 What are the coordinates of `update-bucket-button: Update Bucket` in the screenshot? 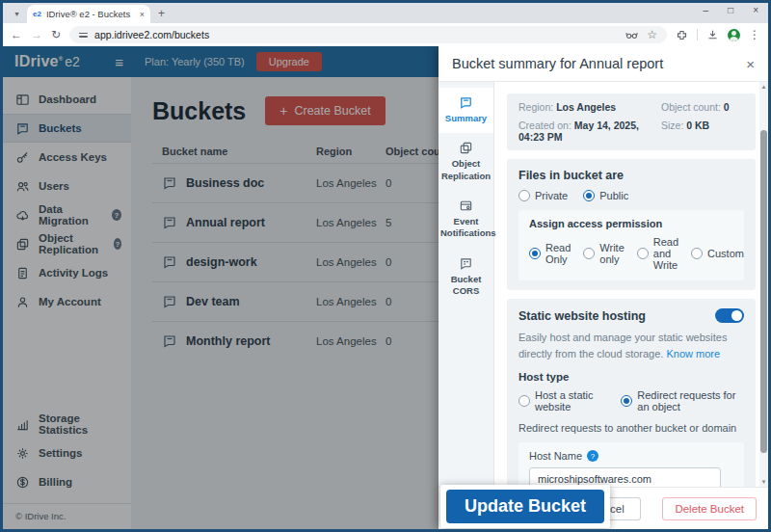 It's located at (525, 507).